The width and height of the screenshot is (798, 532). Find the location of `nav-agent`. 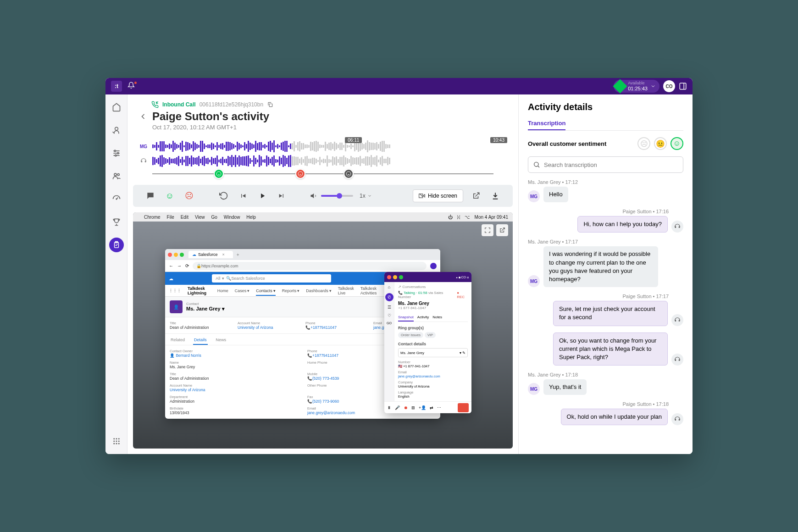

nav-agent is located at coordinates (116, 130).